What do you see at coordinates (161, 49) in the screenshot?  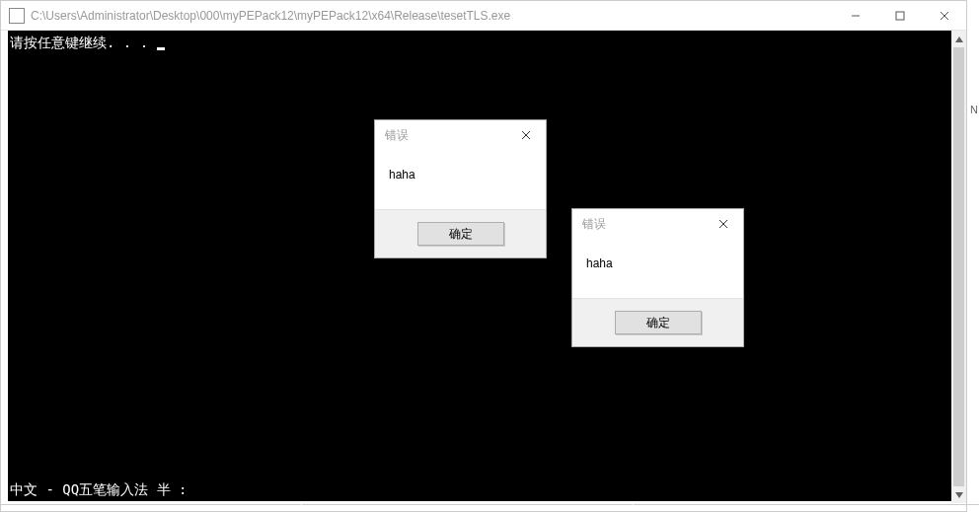 I see `text-cursor` at bounding box center [161, 49].